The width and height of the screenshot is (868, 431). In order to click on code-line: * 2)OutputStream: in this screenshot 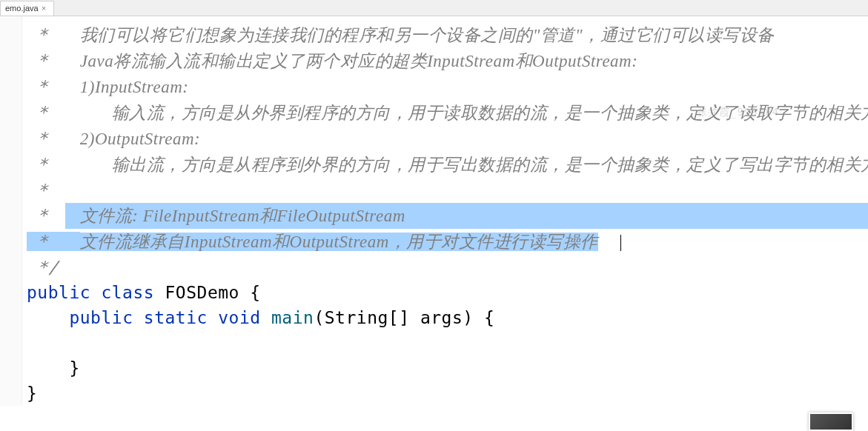, I will do `click(448, 139)`.